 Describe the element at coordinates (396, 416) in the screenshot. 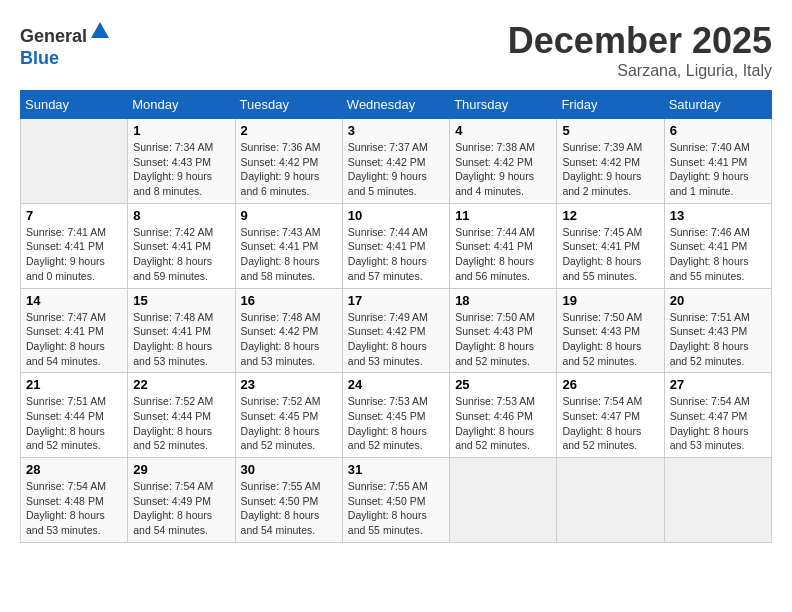

I see `day-cell: 24 Sunrise: 7:53 AMSunset: 4:45 PMDaylig…` at that location.